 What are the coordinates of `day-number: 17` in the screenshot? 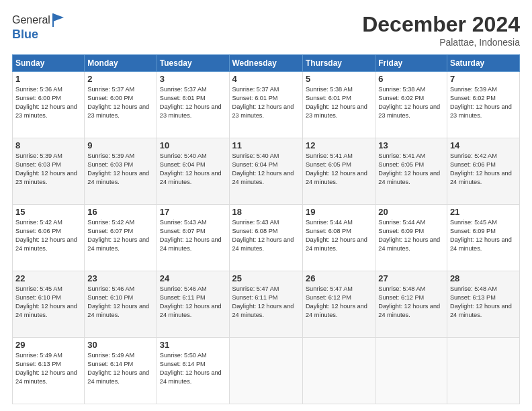 It's located at (193, 212).